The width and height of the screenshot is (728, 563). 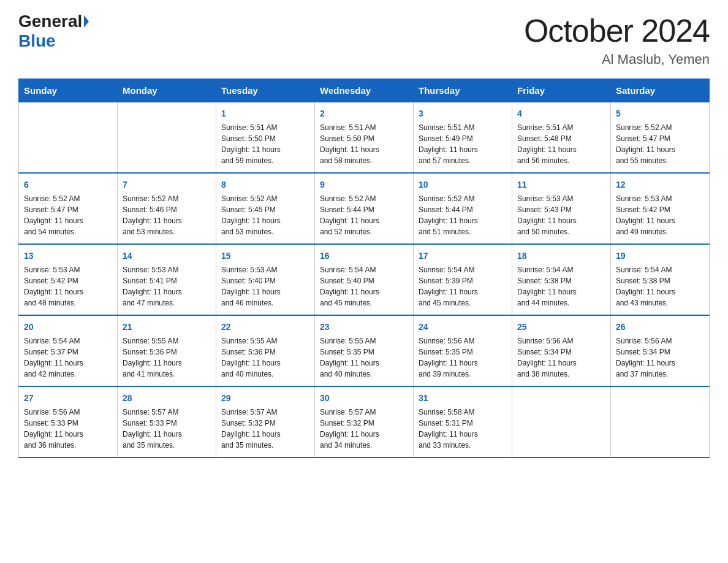 What do you see at coordinates (364, 138) in the screenshot?
I see `calendar-cell: 2Sunrise: 5:51 AM Sunset: 5:50 PM Daylig…` at bounding box center [364, 138].